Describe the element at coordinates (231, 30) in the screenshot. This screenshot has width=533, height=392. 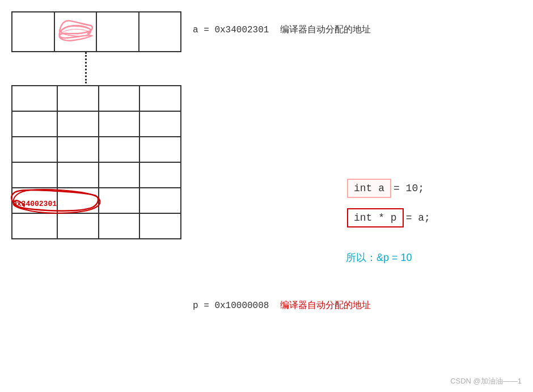
I see `annotation-a-text: a = 0x34002301` at that location.